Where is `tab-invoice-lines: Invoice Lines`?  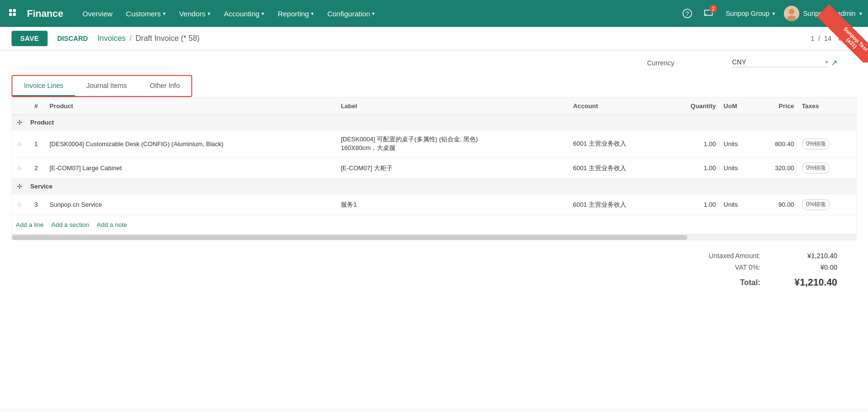 tab-invoice-lines: Invoice Lines is located at coordinates (44, 86).